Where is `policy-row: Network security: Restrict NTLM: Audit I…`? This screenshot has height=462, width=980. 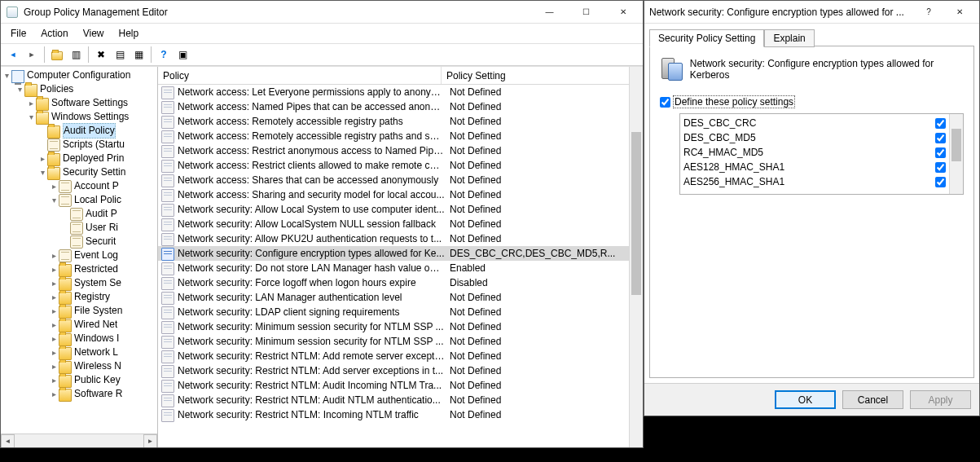 policy-row: Network security: Restrict NTLM: Audit I… is located at coordinates (401, 385).